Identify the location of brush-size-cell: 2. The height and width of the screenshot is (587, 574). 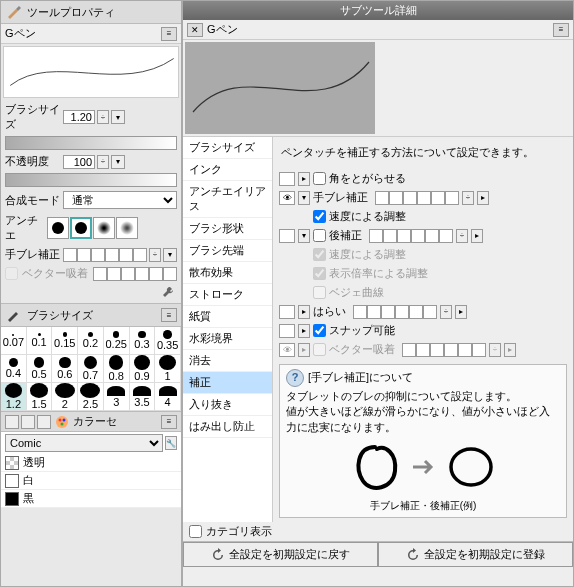
(65, 397).